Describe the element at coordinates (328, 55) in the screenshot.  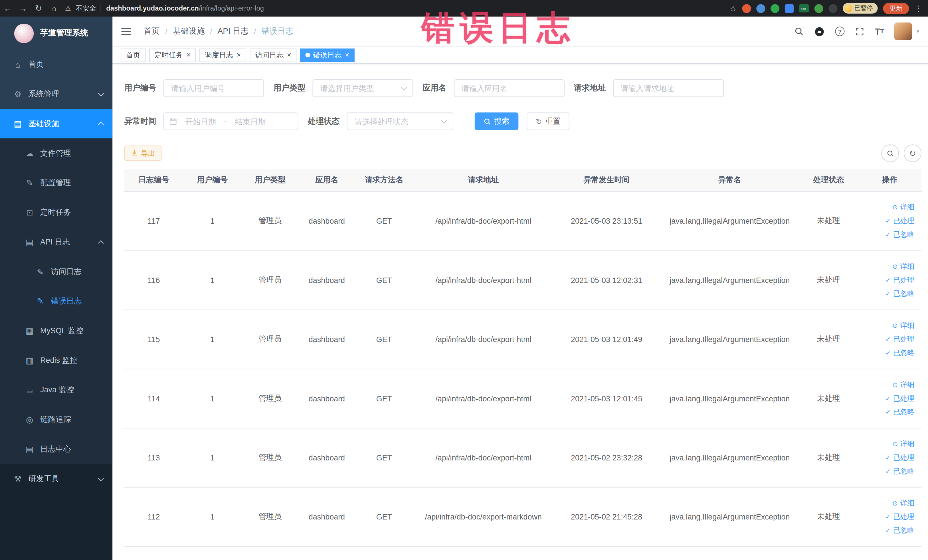
I see `tab-error-log: 错误日志 ×` at that location.